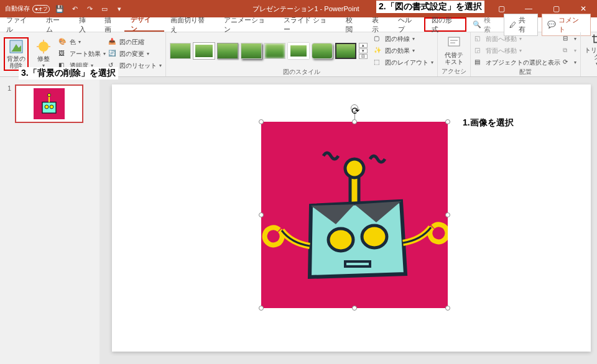 This screenshot has width=597, height=364. What do you see at coordinates (363, 51) in the screenshot?
I see `gallery-scroll: ▴ ▾ ⊟` at bounding box center [363, 51].